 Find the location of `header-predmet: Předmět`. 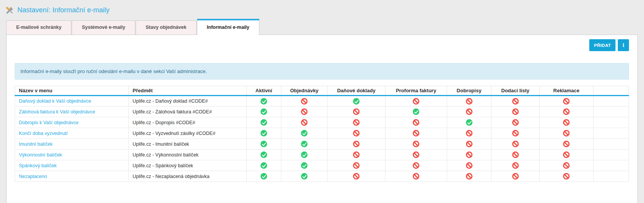

header-predmet: Předmět is located at coordinates (188, 91).